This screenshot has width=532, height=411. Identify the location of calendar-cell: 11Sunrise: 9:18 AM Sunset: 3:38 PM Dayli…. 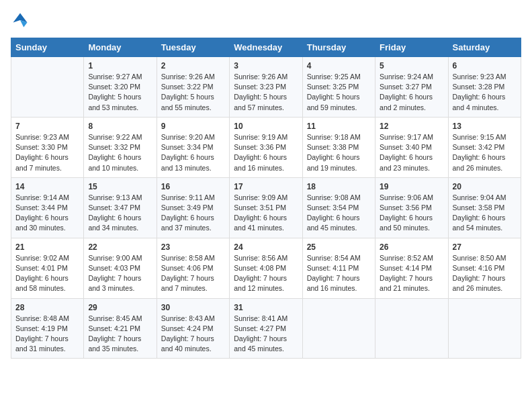
(339, 147).